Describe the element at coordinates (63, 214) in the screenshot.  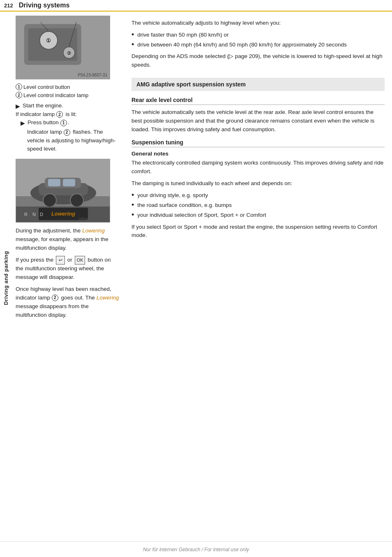
I see `svg-text: Lowering` at that location.